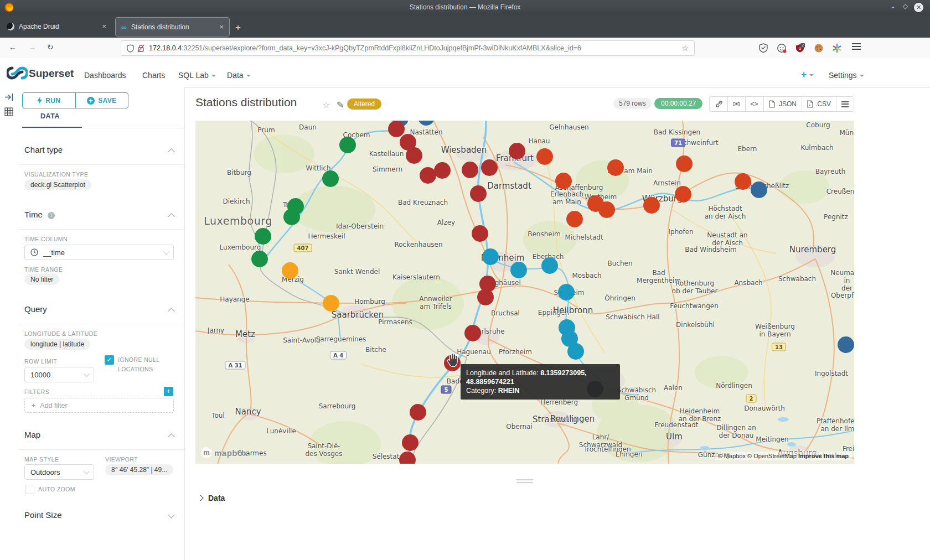  Describe the element at coordinates (856, 46) in the screenshot. I see `menu-hamburger-icon` at that location.